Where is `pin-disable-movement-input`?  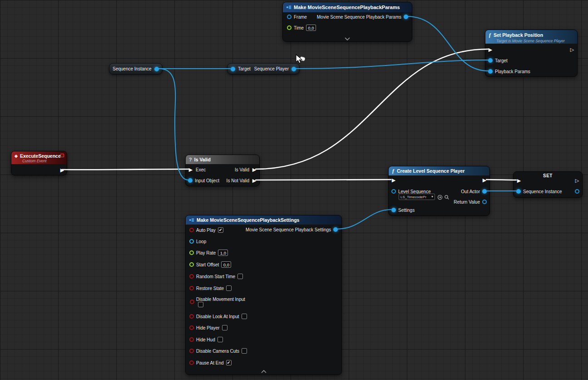 pin-disable-movement-input is located at coordinates (192, 302).